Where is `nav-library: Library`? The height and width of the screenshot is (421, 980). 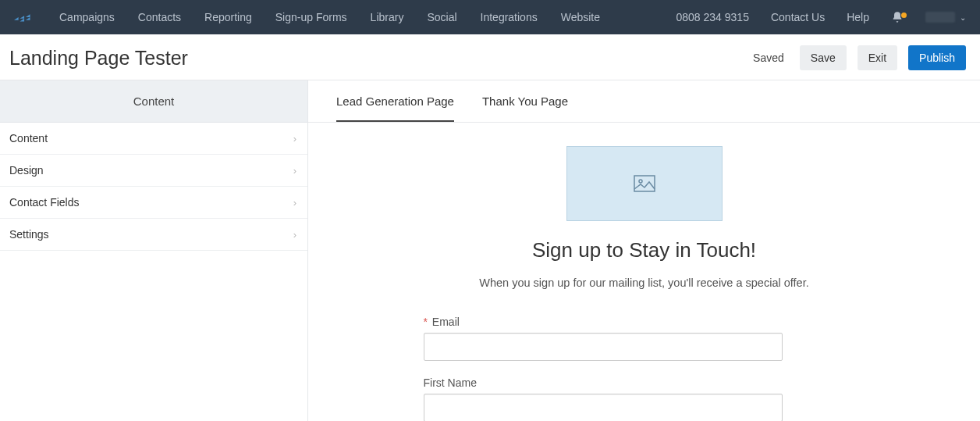 nav-library: Library is located at coordinates (387, 17).